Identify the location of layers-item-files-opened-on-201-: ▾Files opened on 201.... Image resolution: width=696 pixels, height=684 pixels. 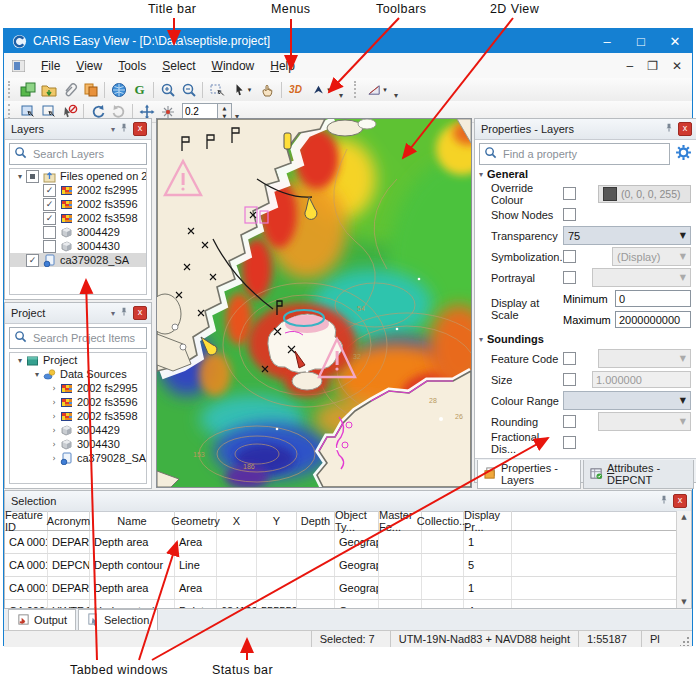
(78, 176).